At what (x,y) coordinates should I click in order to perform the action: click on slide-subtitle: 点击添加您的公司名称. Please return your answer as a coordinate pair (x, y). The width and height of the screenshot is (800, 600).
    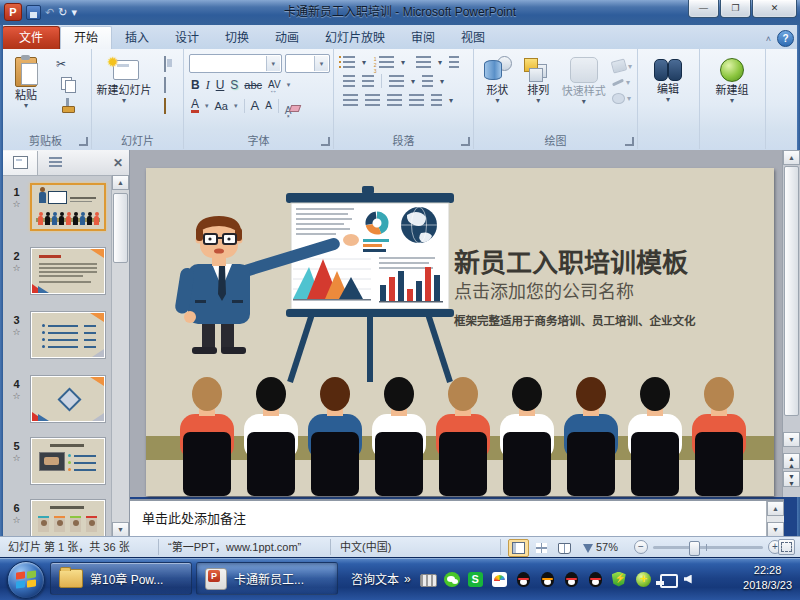
    Looking at the image, I should click on (609, 292).